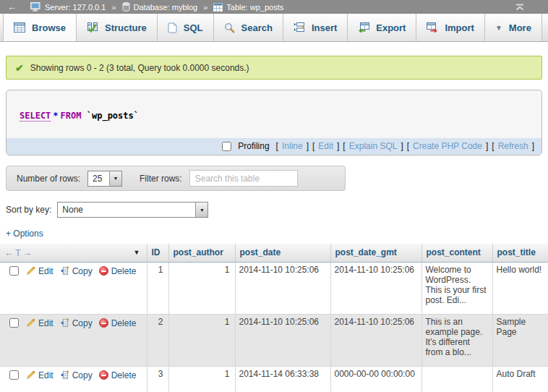  What do you see at coordinates (274, 234) in the screenshot?
I see `options-row: + Options` at bounding box center [274, 234].